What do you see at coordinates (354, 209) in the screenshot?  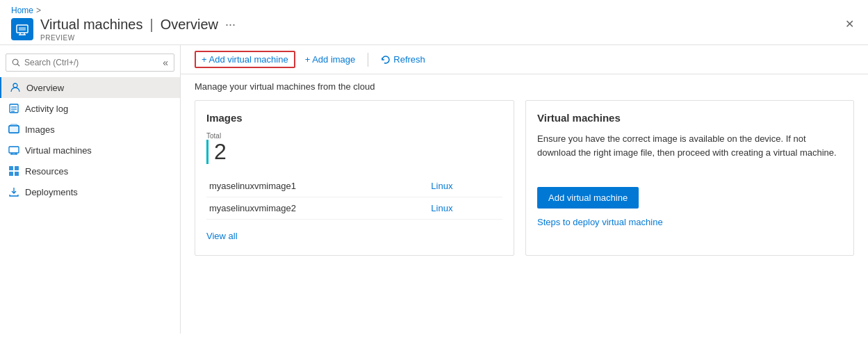 I see `table-row: myaselinuxvmimage2 Linux` at bounding box center [354, 209].